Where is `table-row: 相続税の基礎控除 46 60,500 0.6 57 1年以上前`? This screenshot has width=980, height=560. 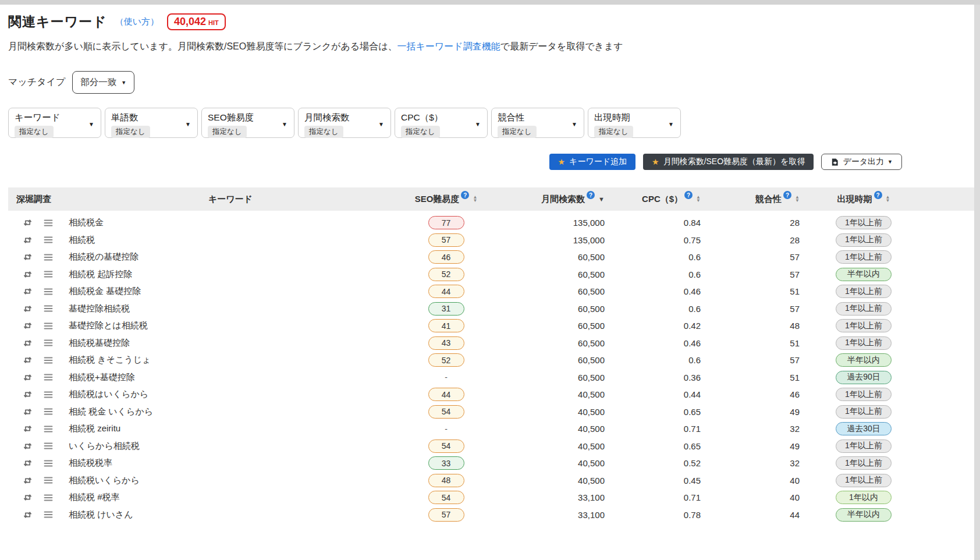 table-row: 相続税の基礎控除 46 60,500 0.6 57 1年以上前 is located at coordinates (494, 257).